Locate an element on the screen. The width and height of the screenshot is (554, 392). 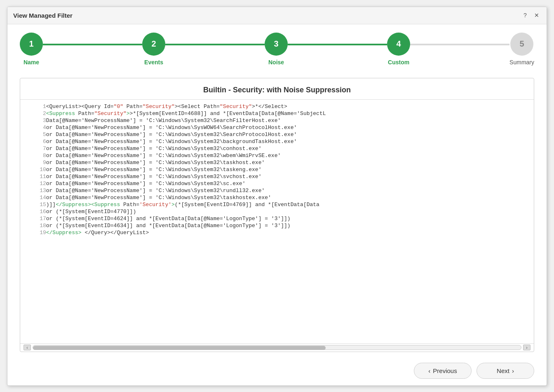
line-code: <QueryList><Query Id="0" Path="Security"… is located at coordinates (290, 106).